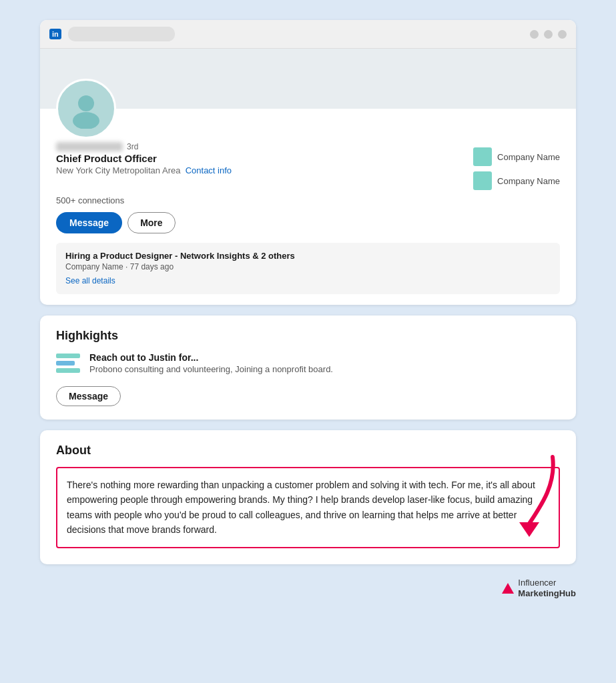 Image resolution: width=616 pixels, height=683 pixels. Describe the element at coordinates (211, 370) in the screenshot. I see `reach-out-sub: Probono consulting and volunteering, Joi…` at that location.